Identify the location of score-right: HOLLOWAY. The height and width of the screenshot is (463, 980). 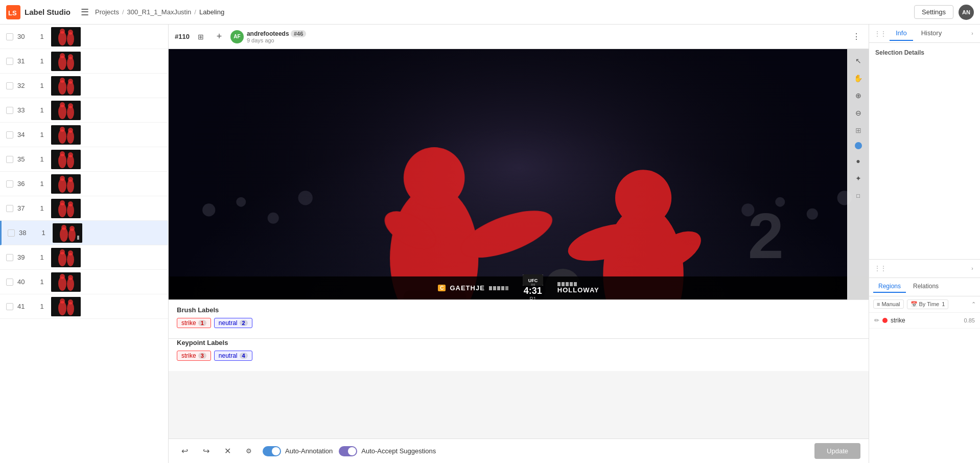
(578, 288).